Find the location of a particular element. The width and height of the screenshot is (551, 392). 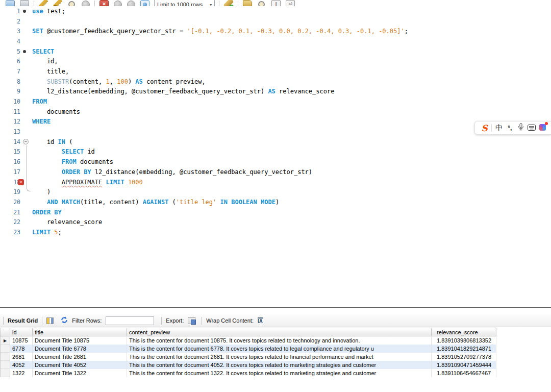

code-line: 8 SUBSTR(content, 1, 100) AS content_pre… is located at coordinates (276, 82).